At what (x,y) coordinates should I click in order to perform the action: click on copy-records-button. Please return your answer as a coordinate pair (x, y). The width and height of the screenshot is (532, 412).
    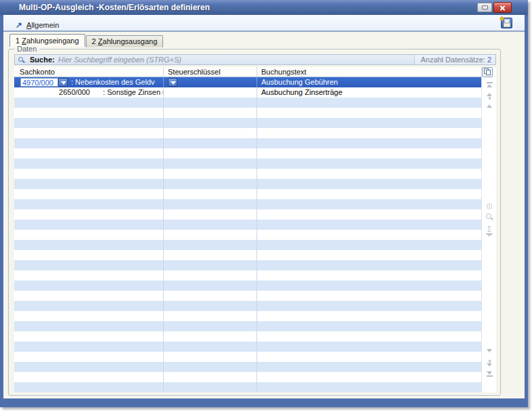
    Looking at the image, I should click on (487, 72).